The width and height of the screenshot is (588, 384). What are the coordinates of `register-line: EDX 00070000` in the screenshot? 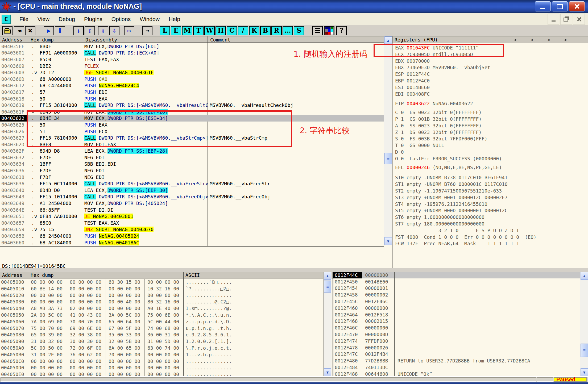 It's located at (491, 61).